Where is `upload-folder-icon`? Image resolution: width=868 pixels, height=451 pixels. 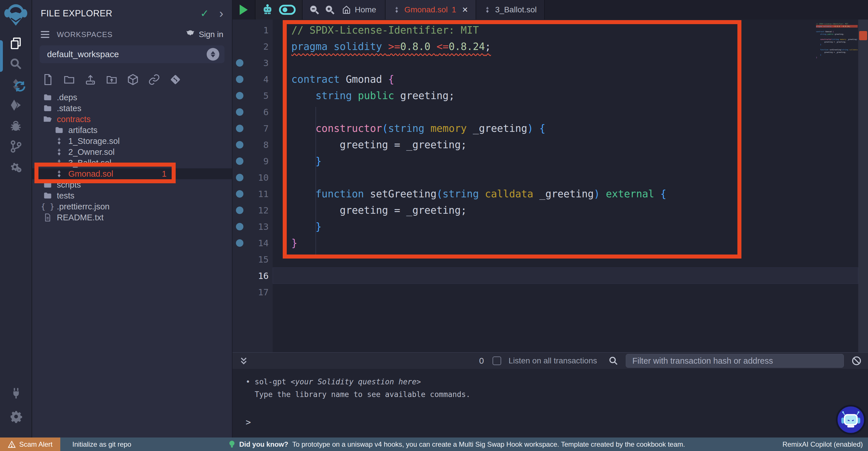 upload-folder-icon is located at coordinates (112, 80).